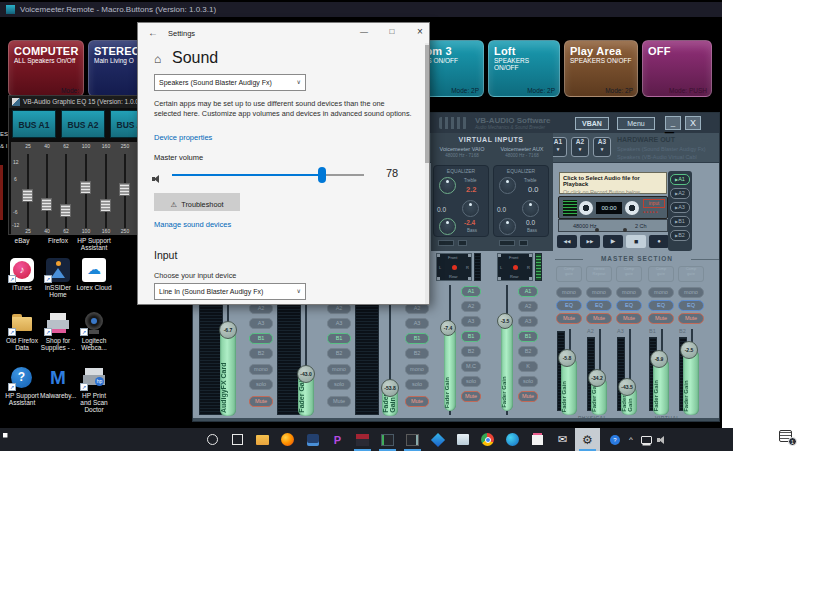  What do you see at coordinates (238, 440) in the screenshot?
I see `task-view-icon` at bounding box center [238, 440].